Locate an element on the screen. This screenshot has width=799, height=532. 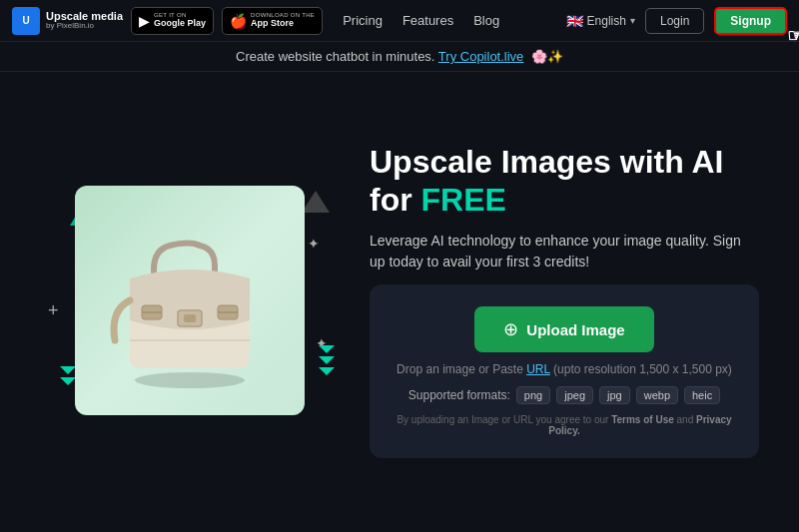
upload-hint-res: (upto resolution 1,500 x 1,500 px) is located at coordinates (641, 369).